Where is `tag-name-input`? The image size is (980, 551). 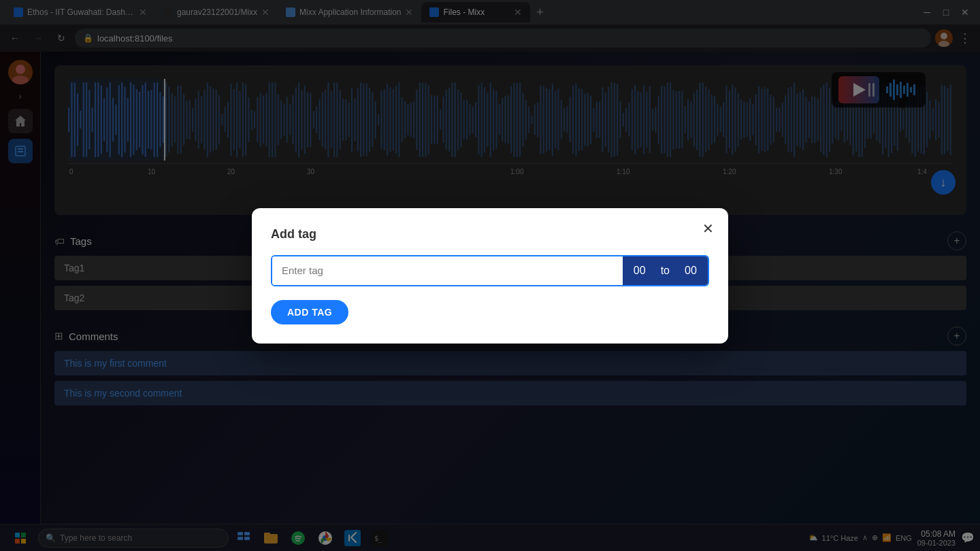 tag-name-input is located at coordinates (448, 271).